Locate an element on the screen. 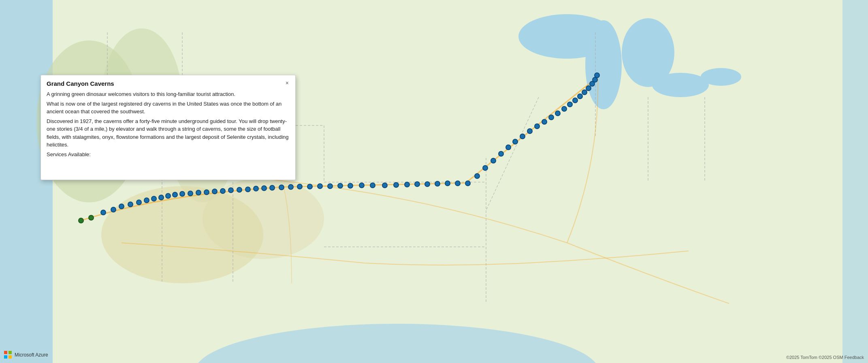 The height and width of the screenshot is (363, 868). popup-para-2: What is now one of the largest registere… is located at coordinates (168, 108).